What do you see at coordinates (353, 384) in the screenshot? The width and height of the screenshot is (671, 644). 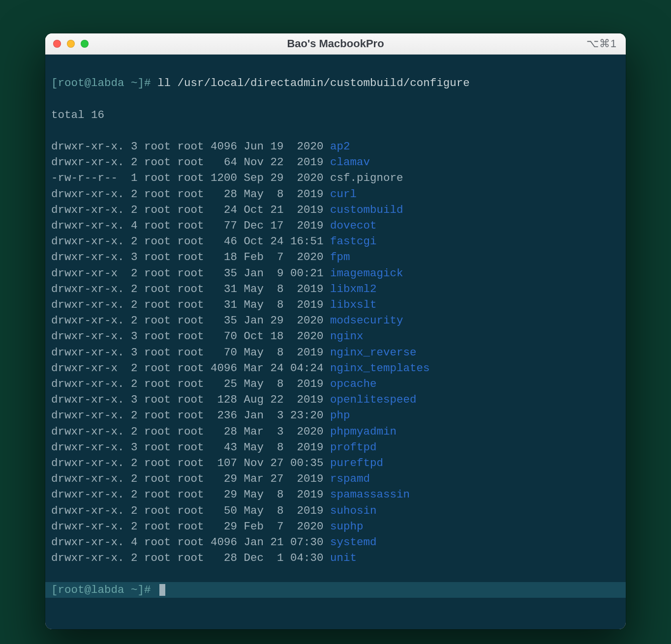 I see `file-name: opcache` at bounding box center [353, 384].